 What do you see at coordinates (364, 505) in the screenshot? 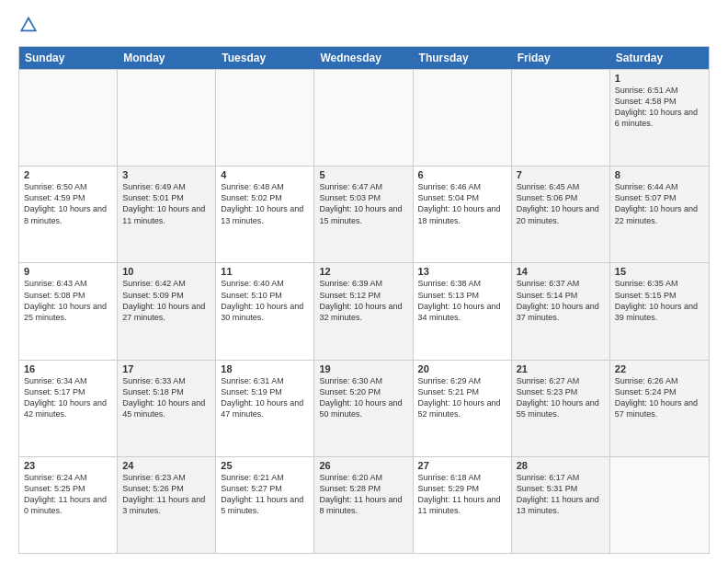
I see `calendar-cell: 26Sunrise: 6:20 AM Sunset: 5:28 PM Dayli…` at bounding box center [364, 505].